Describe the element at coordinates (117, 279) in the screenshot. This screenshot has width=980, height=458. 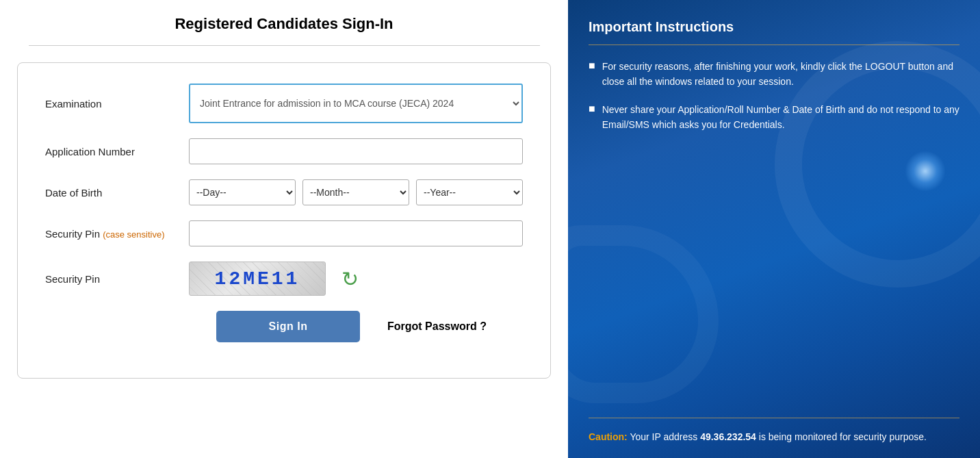
I see `security-pin-captcha-label: Security Pin` at that location.